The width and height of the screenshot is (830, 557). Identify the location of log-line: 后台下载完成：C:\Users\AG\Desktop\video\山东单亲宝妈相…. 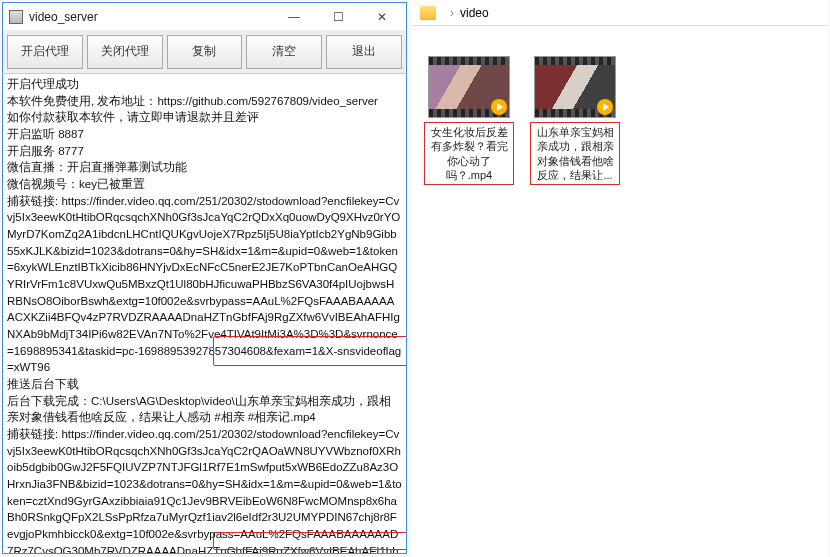
(204, 410).